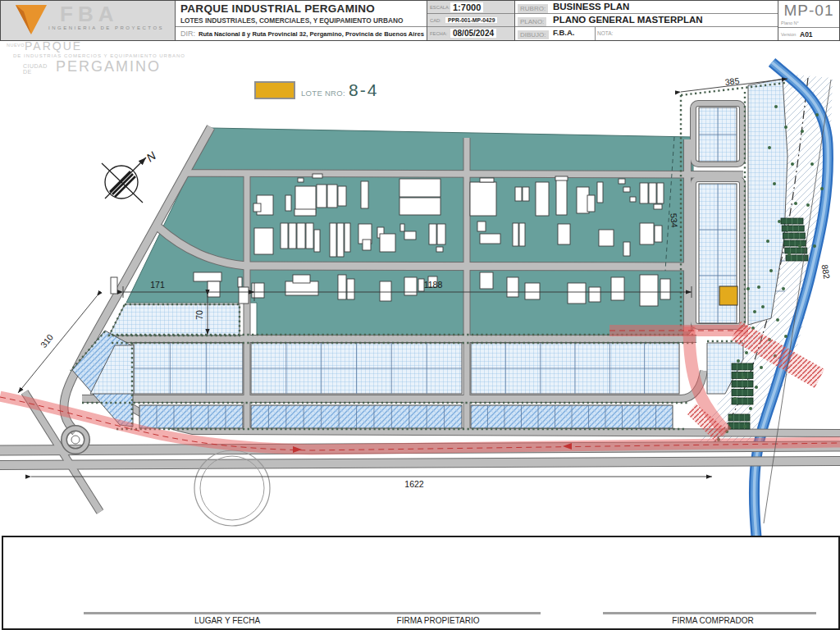 The width and height of the screenshot is (840, 630). Describe the element at coordinates (292, 21) in the screenshot. I see `sheet-subtitle: LOTES INDUSTRIALES, COMERCIALES, Y EQUIP…` at that location.